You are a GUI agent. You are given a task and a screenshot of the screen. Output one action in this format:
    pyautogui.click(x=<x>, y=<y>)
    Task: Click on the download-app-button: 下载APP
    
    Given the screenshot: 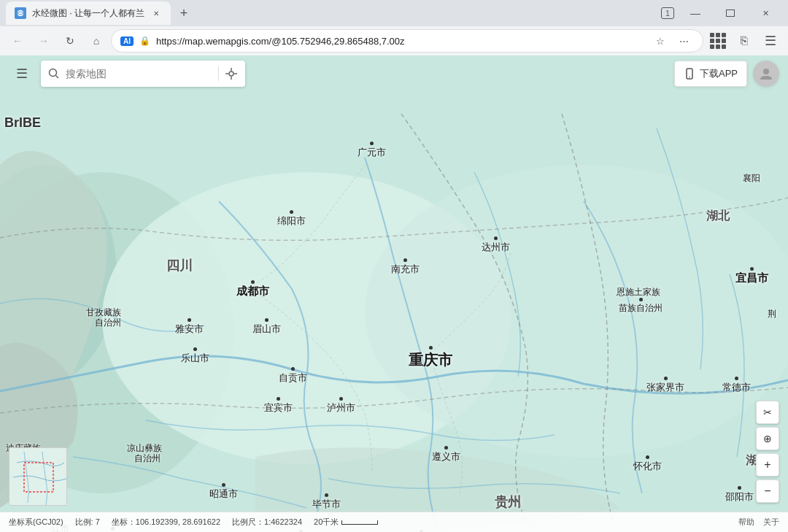 What is the action you would take?
    pyautogui.click(x=711, y=74)
    